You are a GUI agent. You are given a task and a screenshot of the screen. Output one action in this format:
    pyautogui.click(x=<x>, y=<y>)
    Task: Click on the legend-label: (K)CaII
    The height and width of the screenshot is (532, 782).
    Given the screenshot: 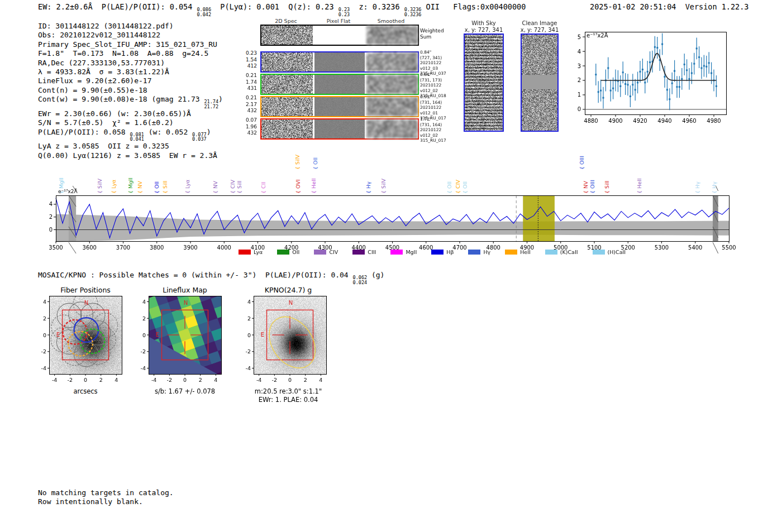 What is the action you would take?
    pyautogui.click(x=569, y=252)
    